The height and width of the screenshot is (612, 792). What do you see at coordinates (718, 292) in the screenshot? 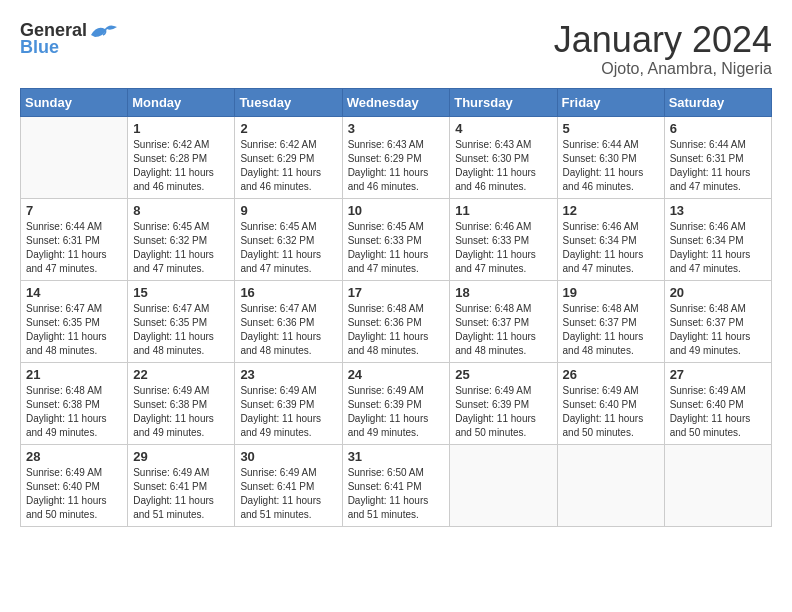
I see `day-number: 20` at bounding box center [718, 292].